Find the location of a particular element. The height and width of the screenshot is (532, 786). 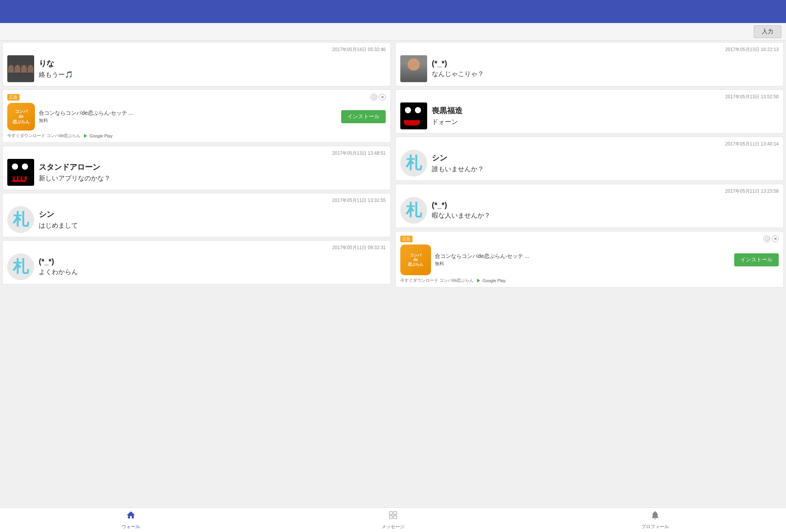

post-timestamp: 2017年05月11日 09:32:31 is located at coordinates (196, 248).